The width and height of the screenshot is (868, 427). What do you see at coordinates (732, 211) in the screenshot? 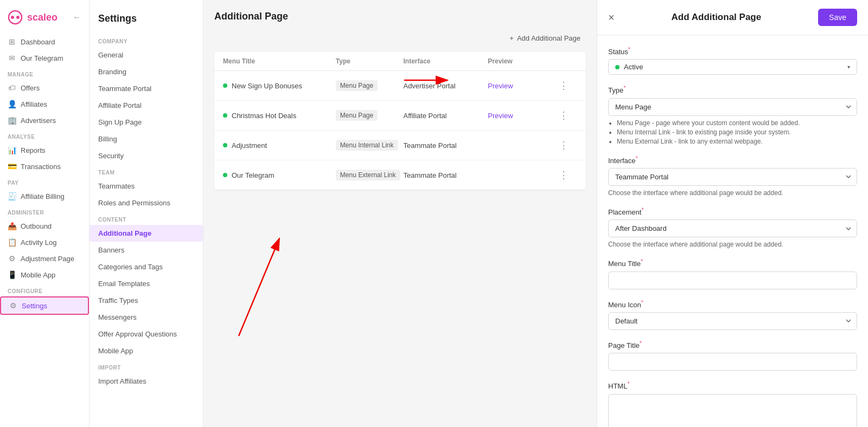
I see `placement-label: Placement*` at bounding box center [732, 211].